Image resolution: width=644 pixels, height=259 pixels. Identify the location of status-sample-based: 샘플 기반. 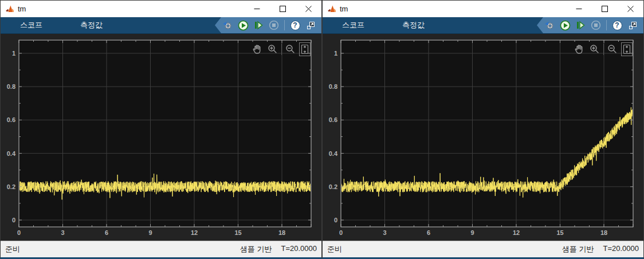
(578, 249).